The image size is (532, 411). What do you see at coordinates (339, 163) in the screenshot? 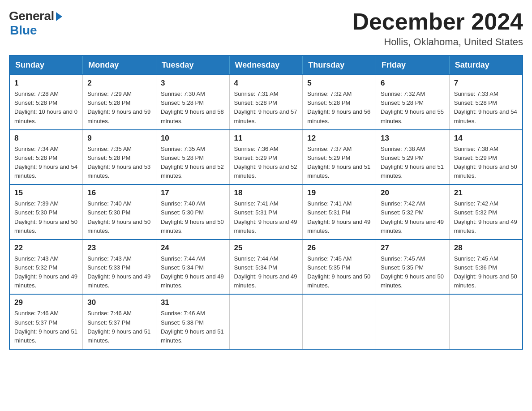
I see `day-info: Sunrise: 7:37 AMSunset: 5:29 PMDaylight:…` at bounding box center [339, 163].